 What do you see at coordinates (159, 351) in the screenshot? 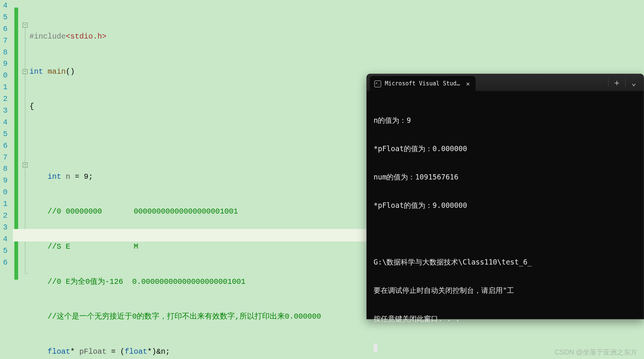
I see `punct: *)&n;` at bounding box center [159, 351].